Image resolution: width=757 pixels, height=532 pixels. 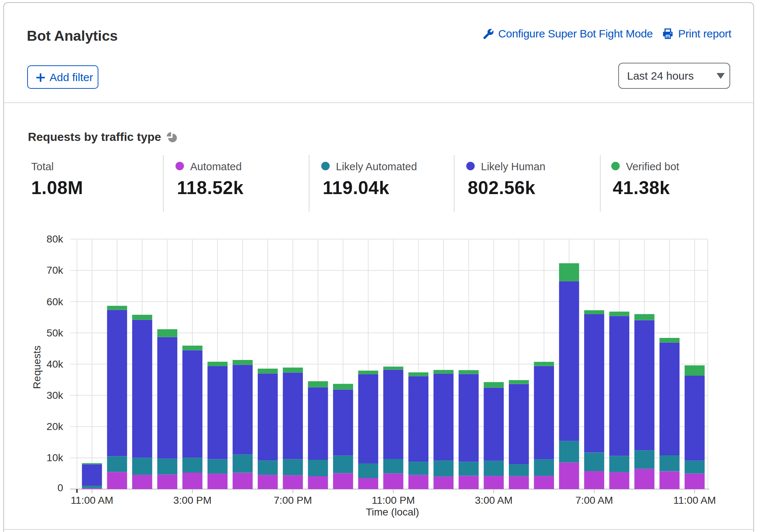 What do you see at coordinates (393, 500) in the screenshot?
I see `svg-text: 11:00 PM` at bounding box center [393, 500].